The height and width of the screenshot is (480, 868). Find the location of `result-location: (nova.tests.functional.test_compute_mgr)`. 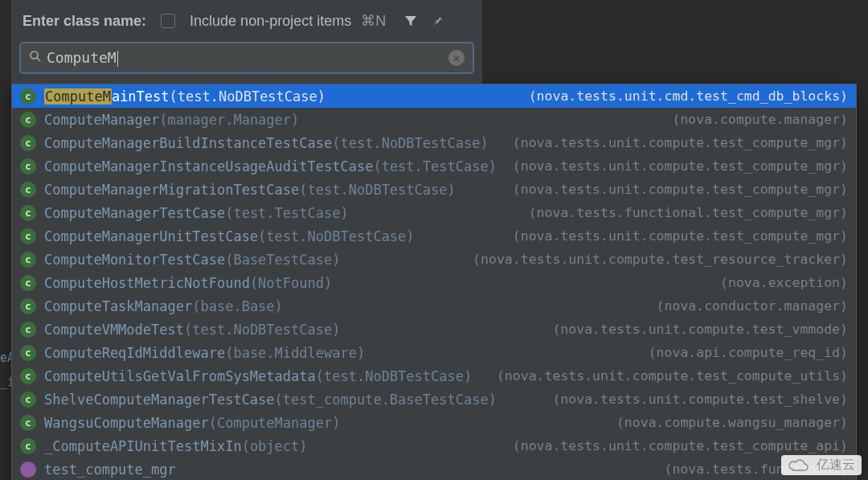

result-location: (nova.tests.functional.test_compute_mgr) is located at coordinates (685, 212).